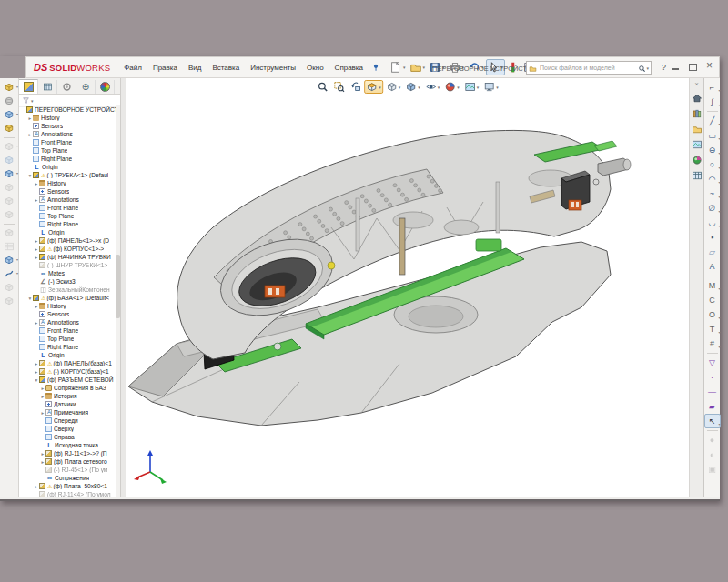  What do you see at coordinates (713, 208) in the screenshot?
I see `ellipse-button: ∅▾` at bounding box center [713, 208].